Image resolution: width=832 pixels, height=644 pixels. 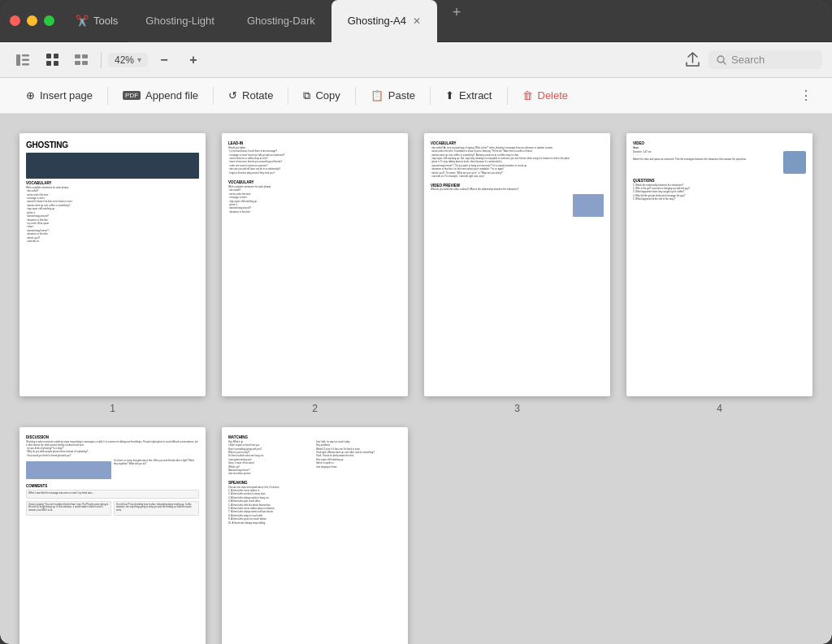 I want to click on tabs-area: Ghosting-Light Ghosting-Dark Ghosting-A4…, so click(x=476, y=21).